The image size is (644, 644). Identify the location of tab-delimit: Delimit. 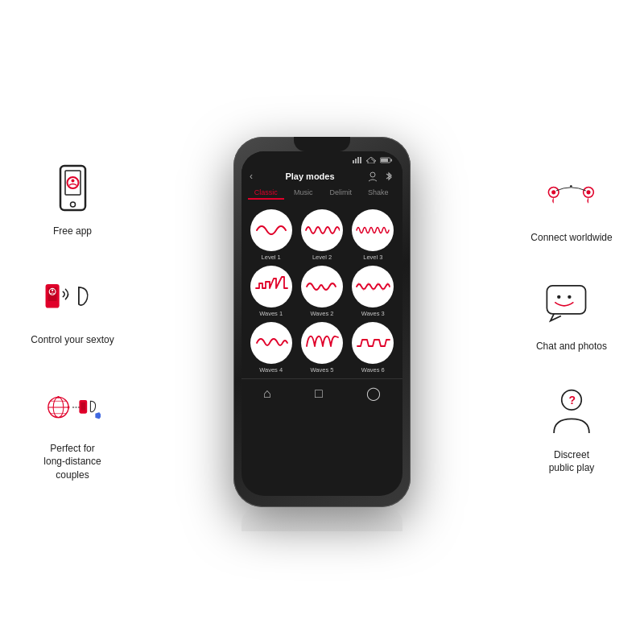
(341, 193).